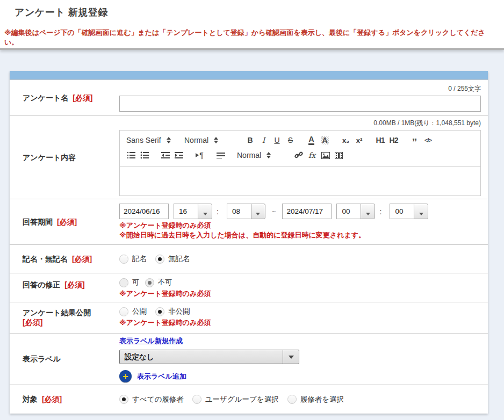  Describe the element at coordinates (380, 140) in the screenshot. I see `header1-button: H1` at that location.